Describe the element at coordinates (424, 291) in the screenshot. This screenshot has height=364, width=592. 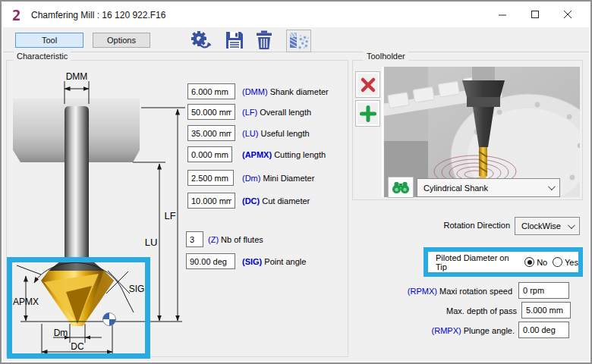
I see `maxi-rotation-speed-label: (RPMX) Maxi rotation speed` at that location.